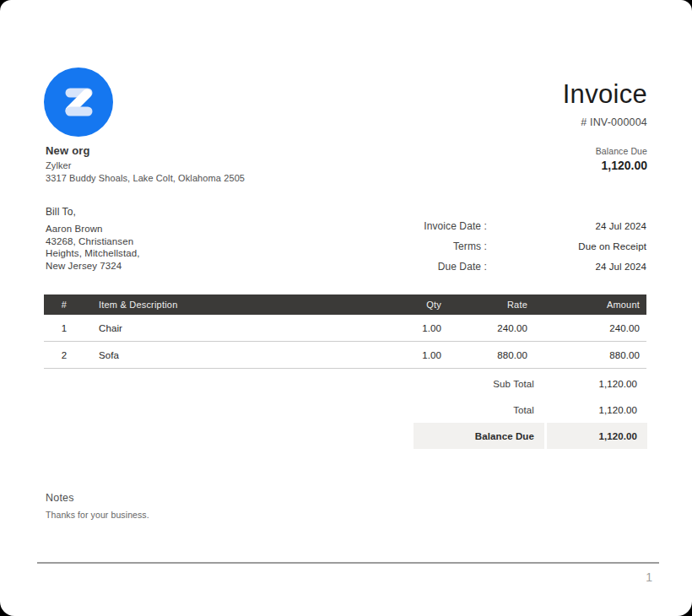  Describe the element at coordinates (605, 151) in the screenshot. I see `balance-due-label: Balance Due` at that location.